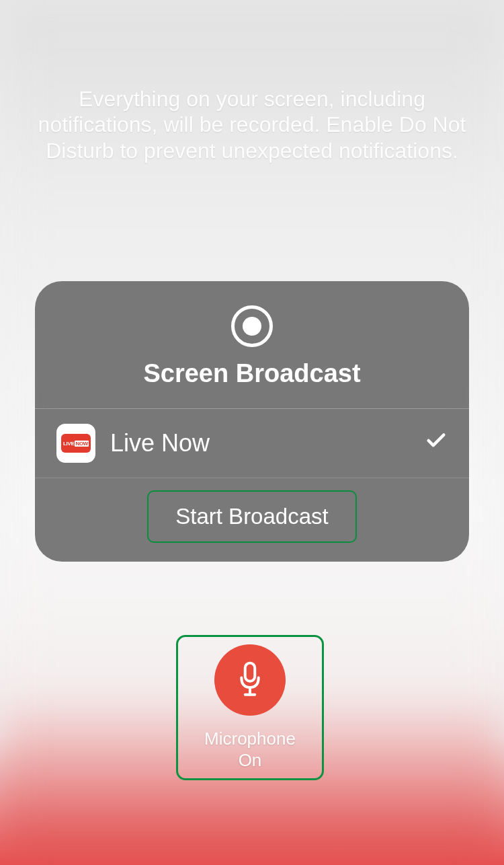 Image resolution: width=504 pixels, height=865 pixels. Describe the element at coordinates (252, 344) in the screenshot. I see `panel-header: Screen Broadcast` at that location.